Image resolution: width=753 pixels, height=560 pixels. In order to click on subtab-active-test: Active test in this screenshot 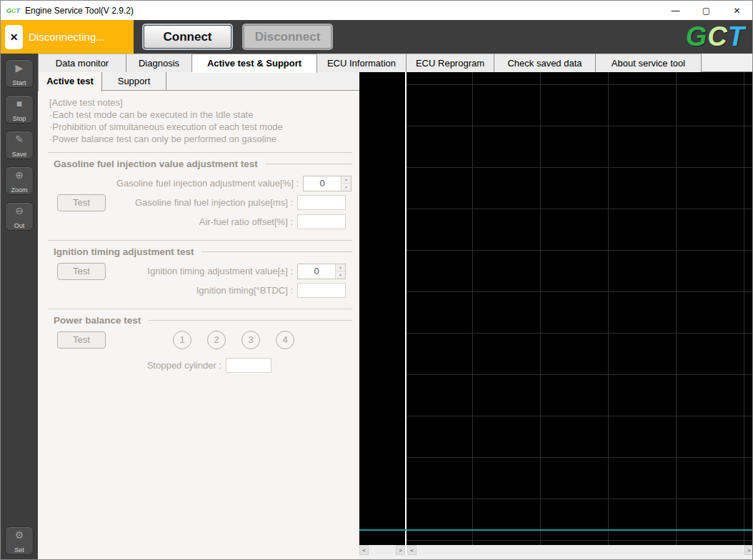, I will do `click(70, 81)`.